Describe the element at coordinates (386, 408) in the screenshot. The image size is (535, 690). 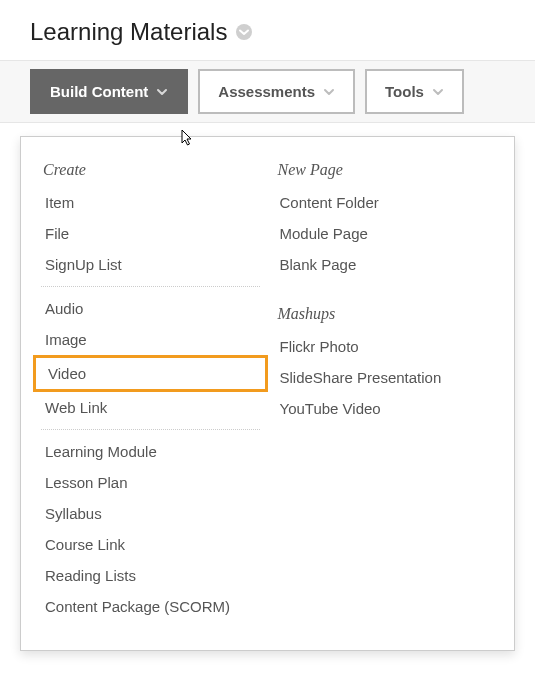
I see `menu-item-youtube-video: YouTube Video` at that location.